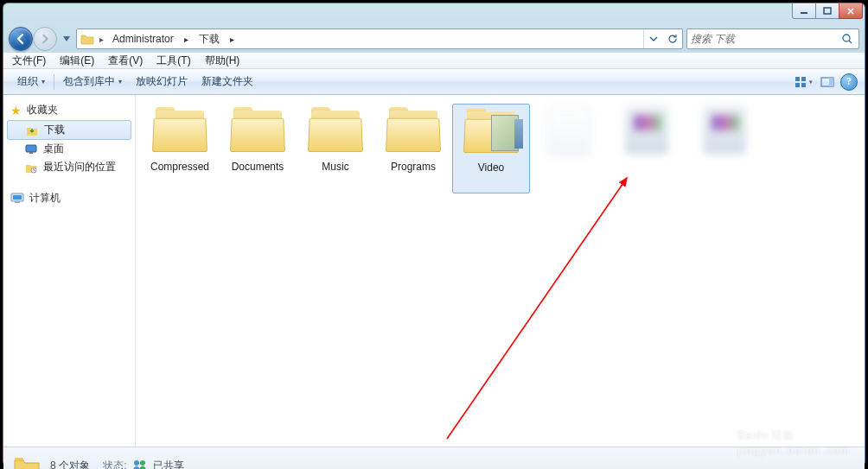  What do you see at coordinates (538, 309) in the screenshot?
I see `annotation-arrow` at bounding box center [538, 309].